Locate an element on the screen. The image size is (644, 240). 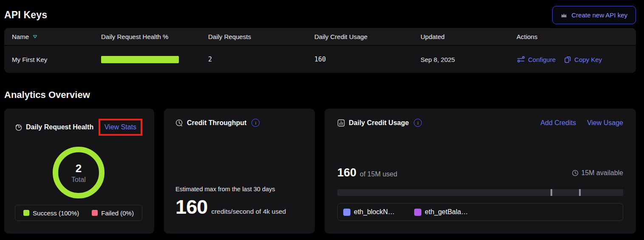
eth-blocknumber-swatch is located at coordinates (347, 212).